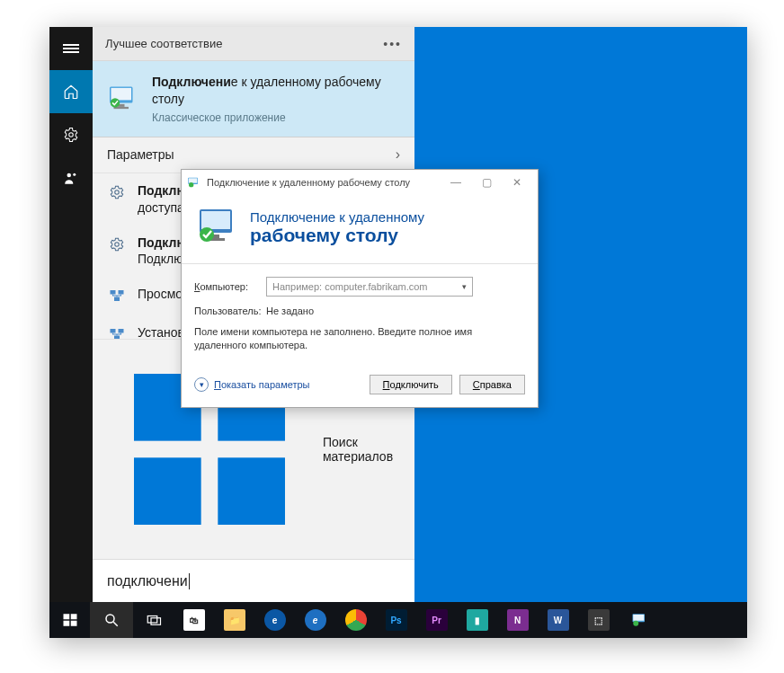 This screenshot has width=784, height=673. I want to click on taskbar-search, so click(111, 620).